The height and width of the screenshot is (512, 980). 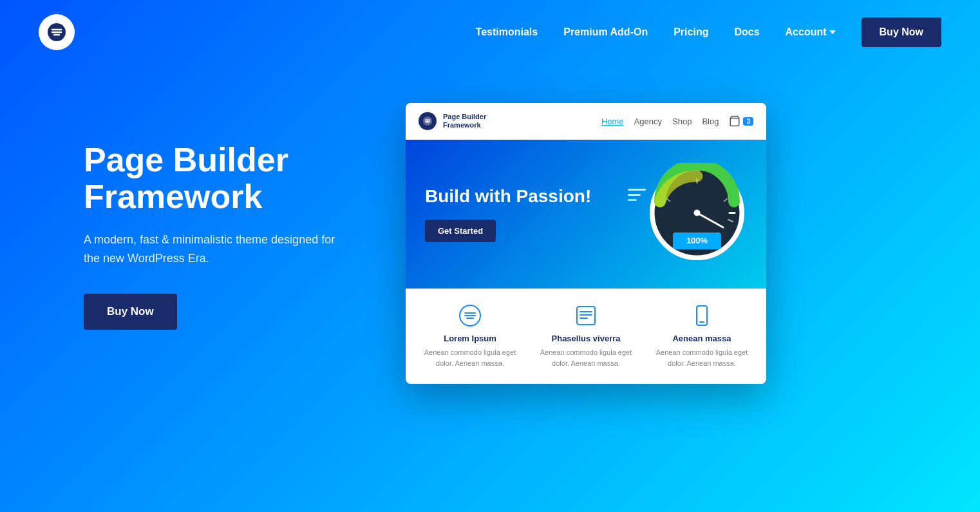 What do you see at coordinates (57, 32) in the screenshot?
I see `logo` at bounding box center [57, 32].